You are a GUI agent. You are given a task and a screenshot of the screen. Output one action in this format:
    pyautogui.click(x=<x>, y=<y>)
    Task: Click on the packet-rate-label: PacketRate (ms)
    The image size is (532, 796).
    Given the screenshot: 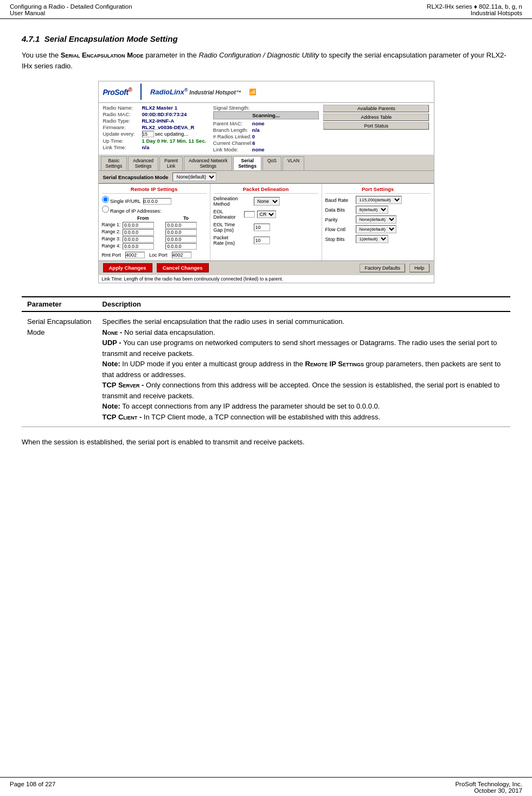 What is the action you would take?
    pyautogui.click(x=233, y=240)
    